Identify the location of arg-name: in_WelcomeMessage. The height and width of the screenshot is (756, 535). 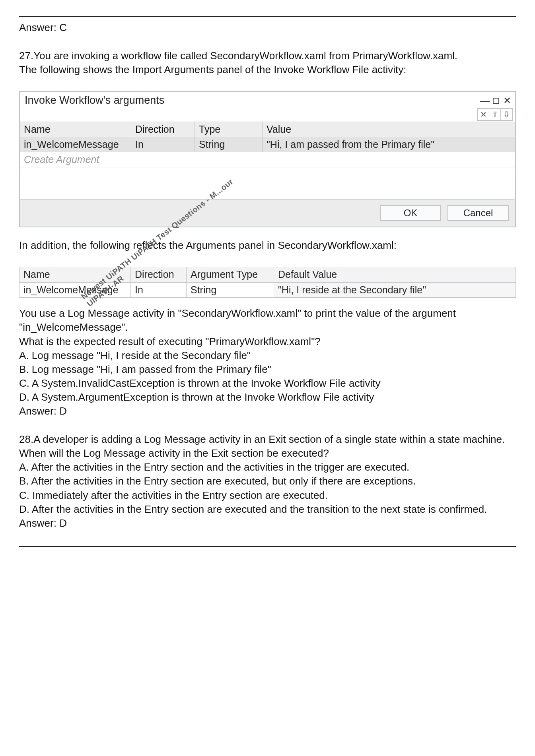
(76, 145).